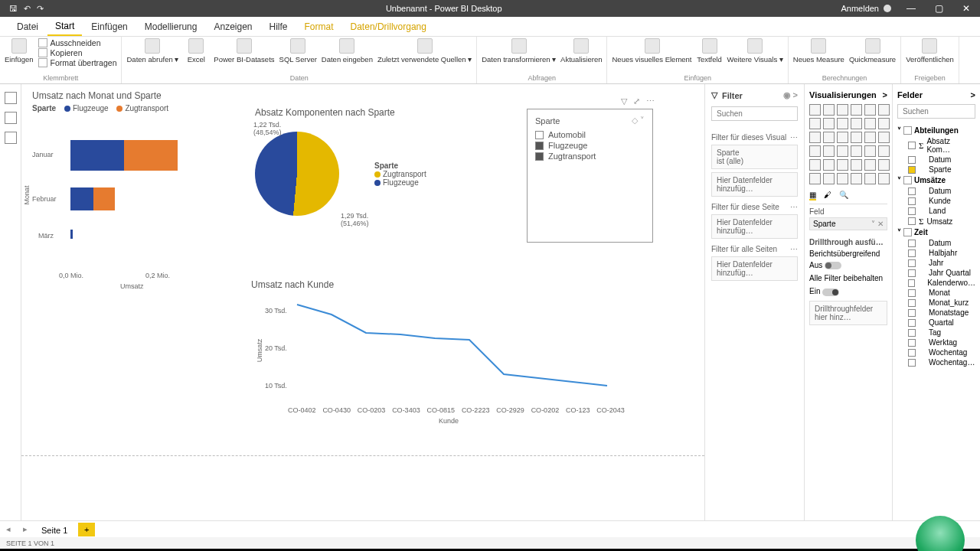 This screenshot has width=980, height=551. What do you see at coordinates (936, 272) in the screenshot?
I see `field-item: Jahr Quartal` at bounding box center [936, 272].